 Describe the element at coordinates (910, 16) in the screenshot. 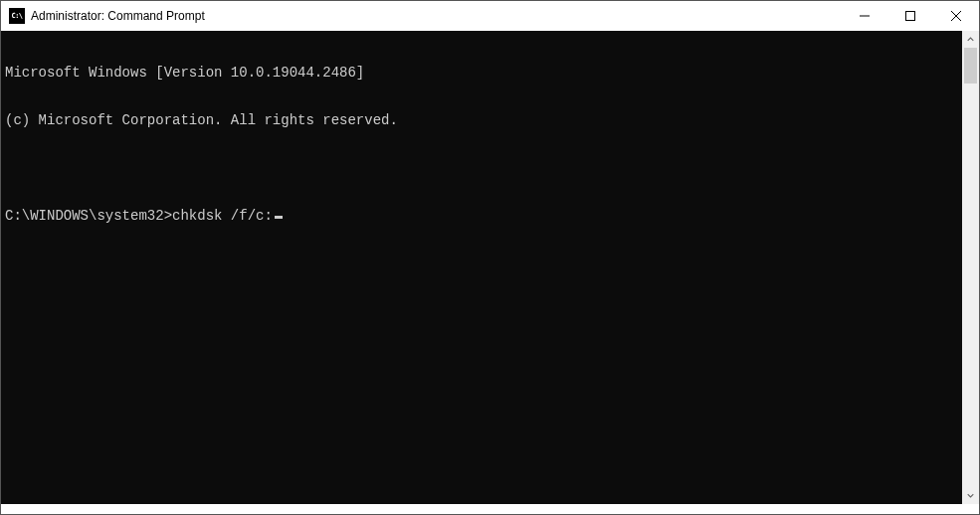

I see `window-controls` at that location.